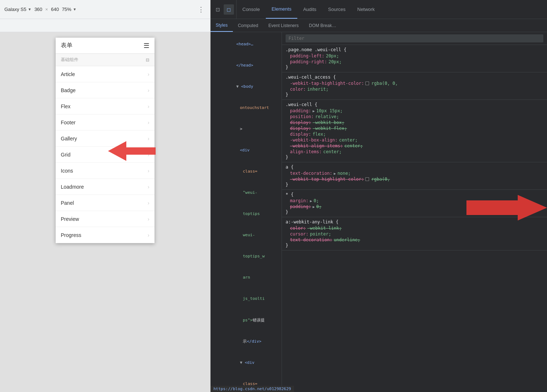 Image resolution: width=547 pixels, height=392 pixels. I want to click on html-line: >, so click(246, 129).